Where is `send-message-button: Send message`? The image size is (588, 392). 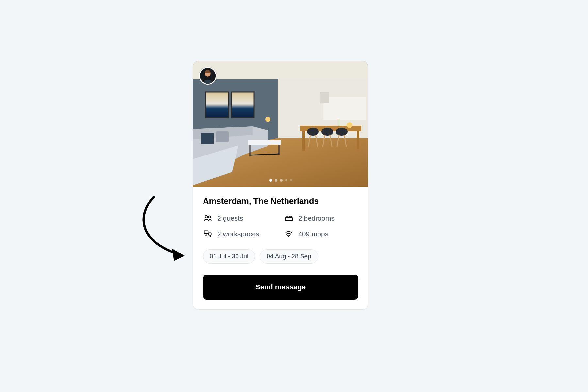
send-message-button: Send message is located at coordinates (281, 287).